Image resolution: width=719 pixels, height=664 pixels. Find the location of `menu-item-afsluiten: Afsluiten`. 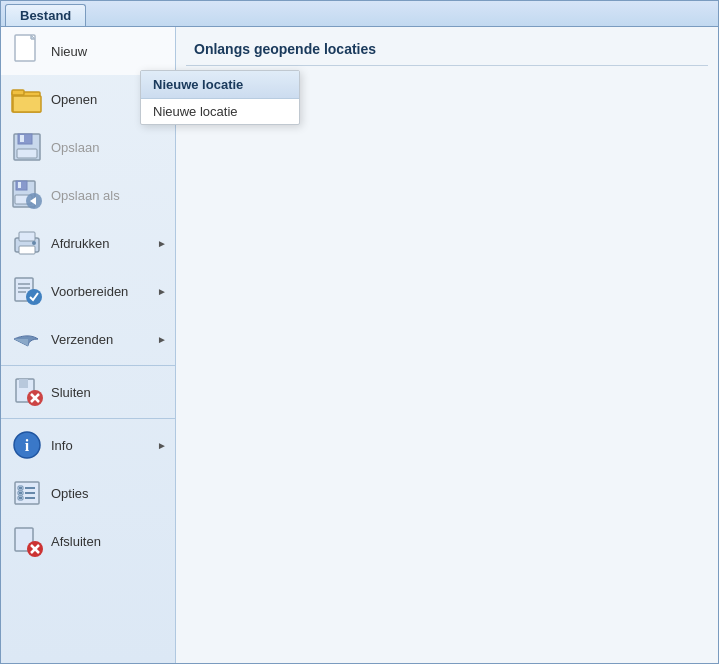

menu-item-afsluiten: Afsluiten is located at coordinates (88, 541).